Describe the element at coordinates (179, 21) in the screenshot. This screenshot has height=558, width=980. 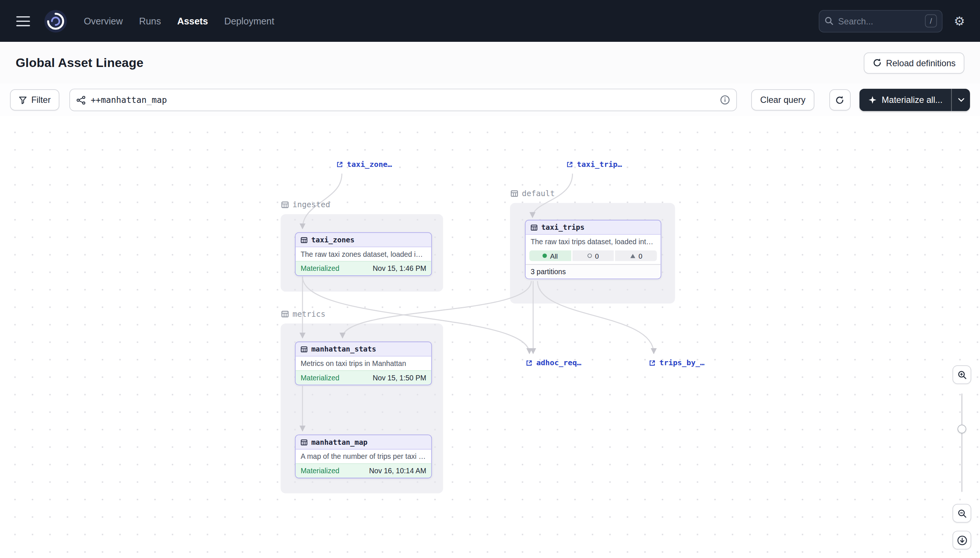
I see `main-nav: Overview Runs Assets Deployment` at that location.